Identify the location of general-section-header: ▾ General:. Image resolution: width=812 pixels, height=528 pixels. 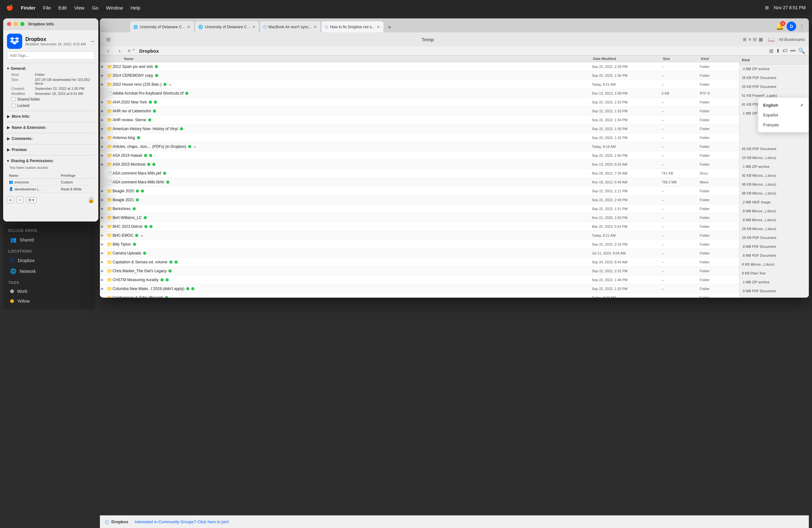
(50, 69).